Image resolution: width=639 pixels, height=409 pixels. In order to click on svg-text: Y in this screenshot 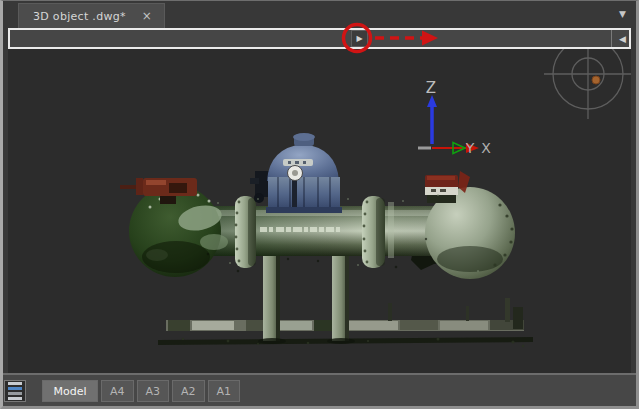, I will do `click(470, 148)`.